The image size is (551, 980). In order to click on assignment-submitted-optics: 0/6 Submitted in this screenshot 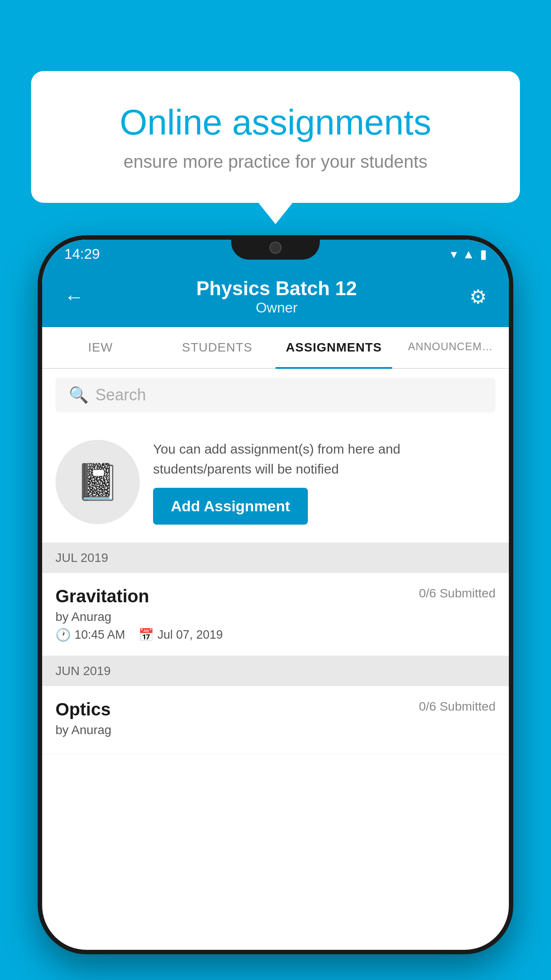, I will do `click(457, 707)`.